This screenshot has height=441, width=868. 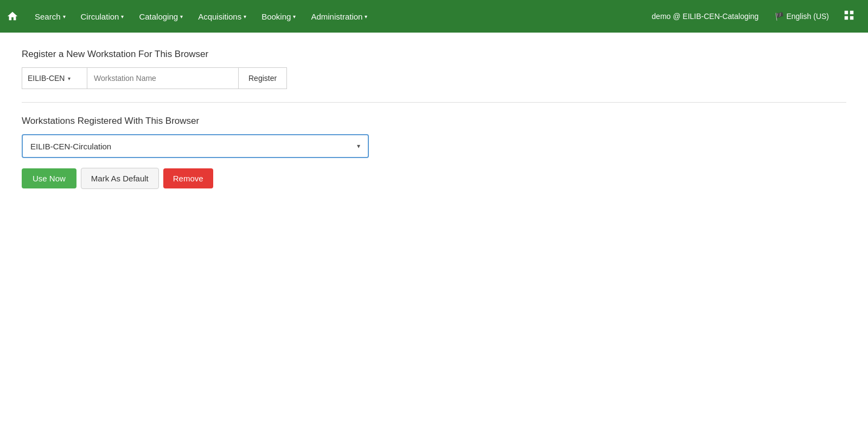 What do you see at coordinates (434, 54) in the screenshot?
I see `register-section-title: Register a New Workstation For This Brow…` at bounding box center [434, 54].